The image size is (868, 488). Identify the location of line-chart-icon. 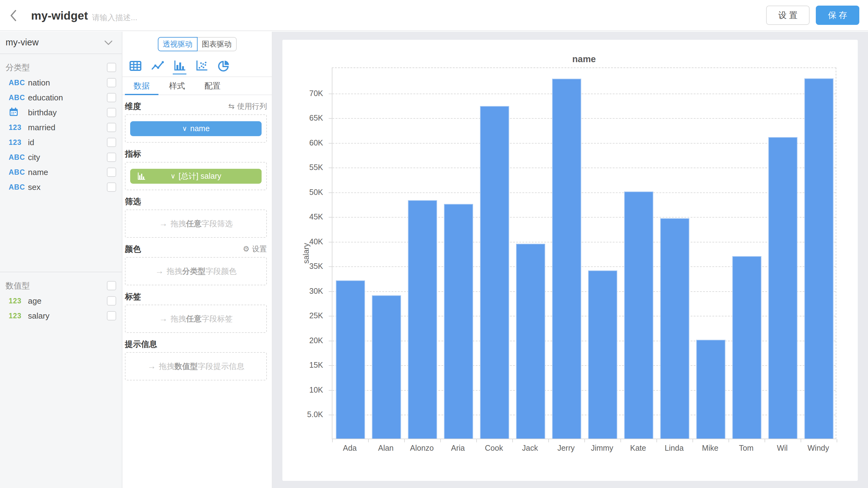
(158, 66).